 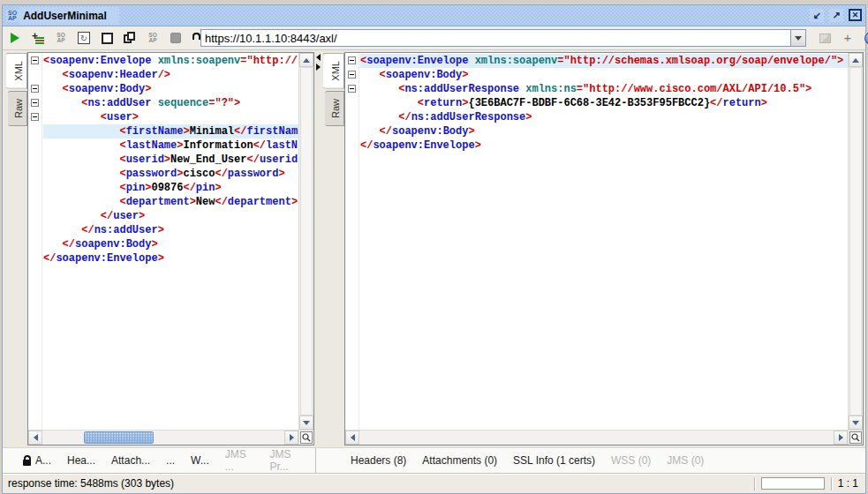 What do you see at coordinates (15, 38) in the screenshot?
I see `play-icon` at bounding box center [15, 38].